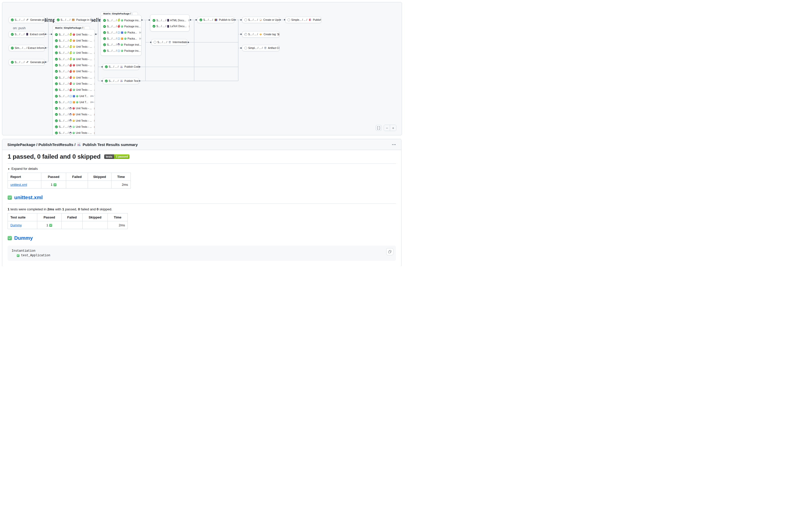 This screenshot has height=532, width=807. I want to click on job-node-publish_code: S... / ... / Publish Code C...22s, so click(121, 67).